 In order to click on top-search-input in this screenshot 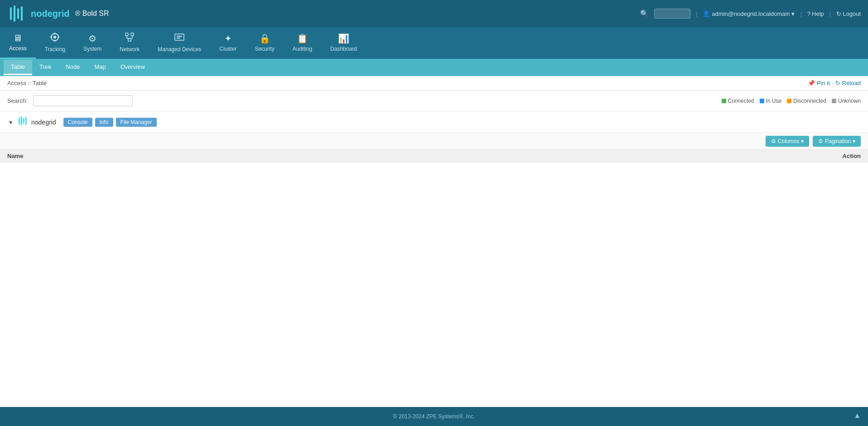, I will do `click(672, 14)`.